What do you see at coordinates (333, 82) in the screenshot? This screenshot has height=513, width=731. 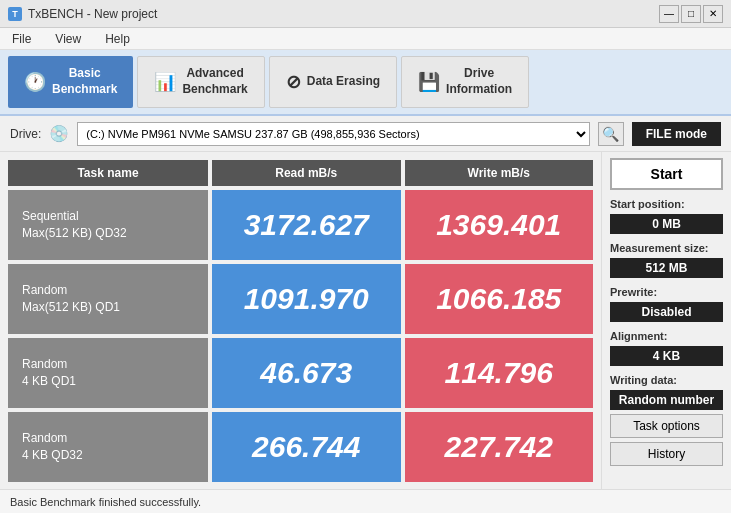 I see `toolbar-data-erasing: ⊘ Data Erasing` at bounding box center [333, 82].